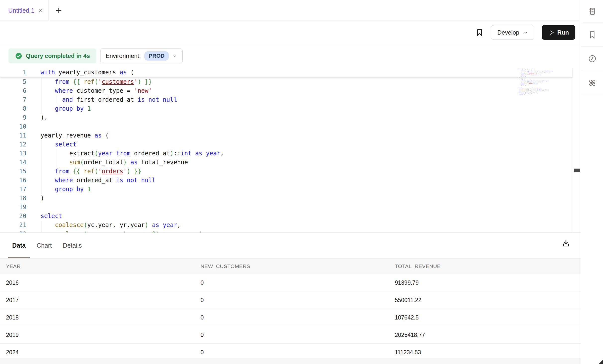  I want to click on table-cell: 0, so click(202, 300).